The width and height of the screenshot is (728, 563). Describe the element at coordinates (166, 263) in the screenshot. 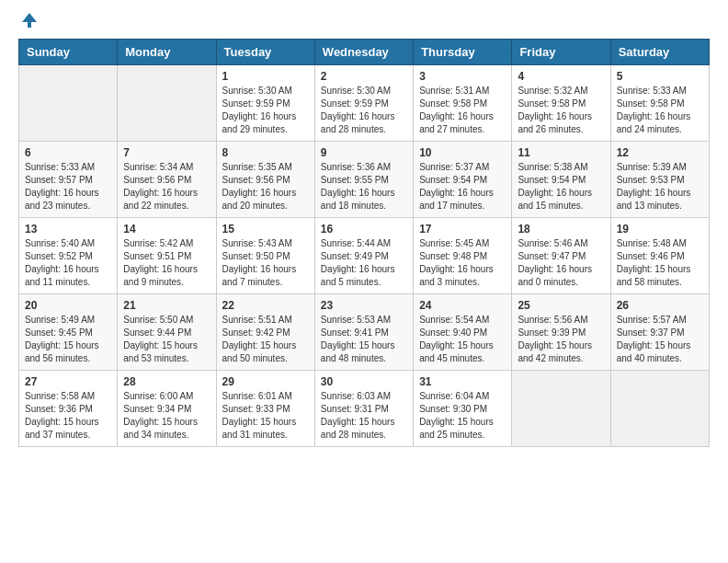

I see `day-info: Sunrise: 5:42 AM Sunset: 9:51 PM Dayligh…` at that location.